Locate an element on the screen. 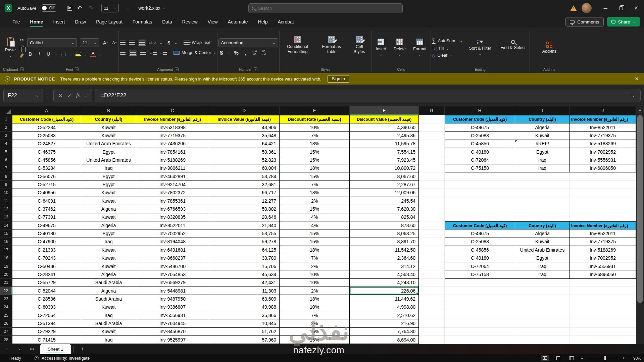  zoom-out-icon: − is located at coordinates (582, 358).